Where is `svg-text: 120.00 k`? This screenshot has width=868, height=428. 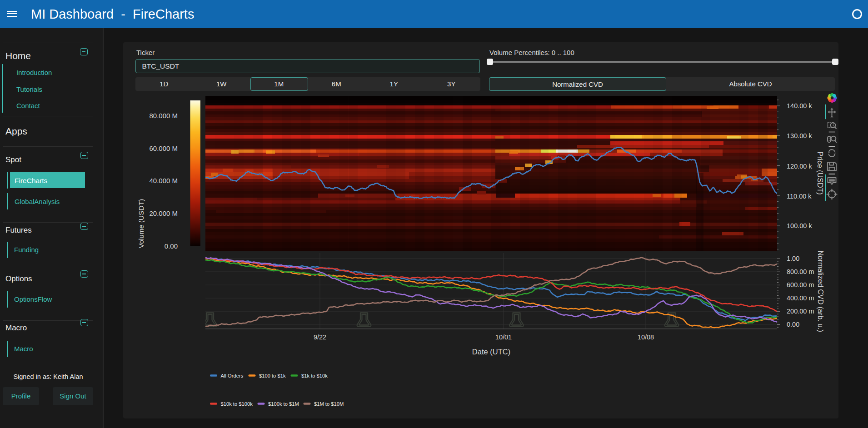 svg-text: 120.00 k is located at coordinates (799, 166).